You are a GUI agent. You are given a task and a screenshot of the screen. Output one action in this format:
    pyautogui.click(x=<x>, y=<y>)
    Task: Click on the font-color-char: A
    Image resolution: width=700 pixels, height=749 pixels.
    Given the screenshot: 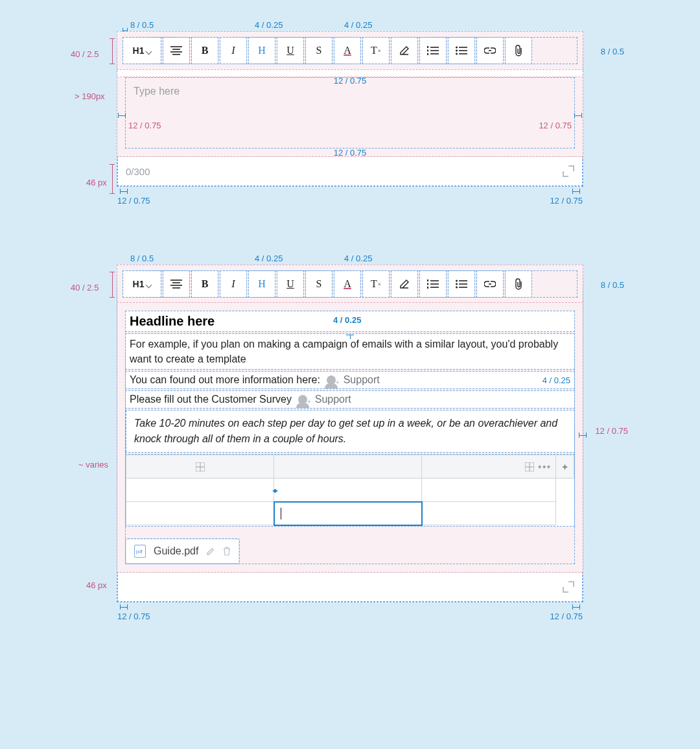 What is the action you would take?
    pyautogui.click(x=347, y=51)
    